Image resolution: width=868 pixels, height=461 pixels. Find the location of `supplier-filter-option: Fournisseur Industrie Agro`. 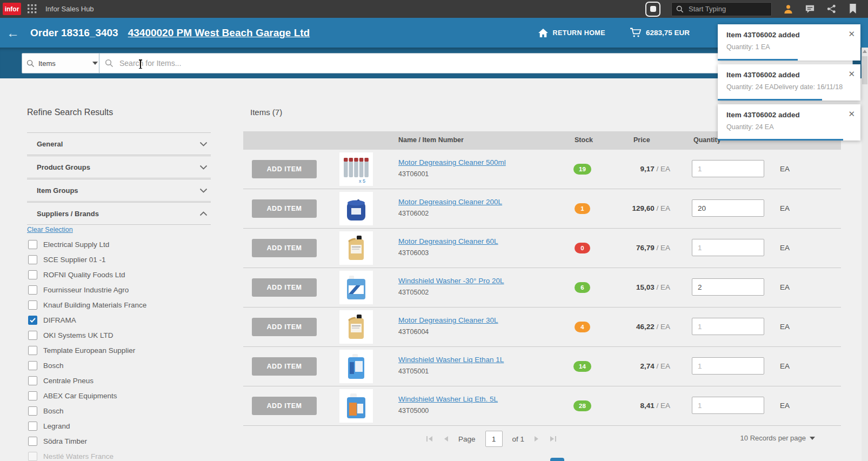

supplier-filter-option: Fournisseur Industrie Agro is located at coordinates (119, 290).